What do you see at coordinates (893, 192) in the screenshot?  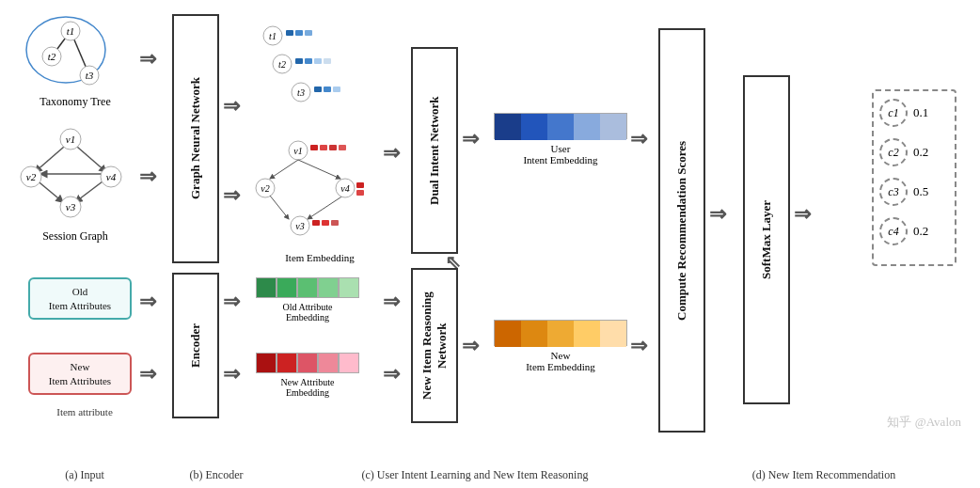 I see `candidate-c3-label: c3` at bounding box center [893, 192].